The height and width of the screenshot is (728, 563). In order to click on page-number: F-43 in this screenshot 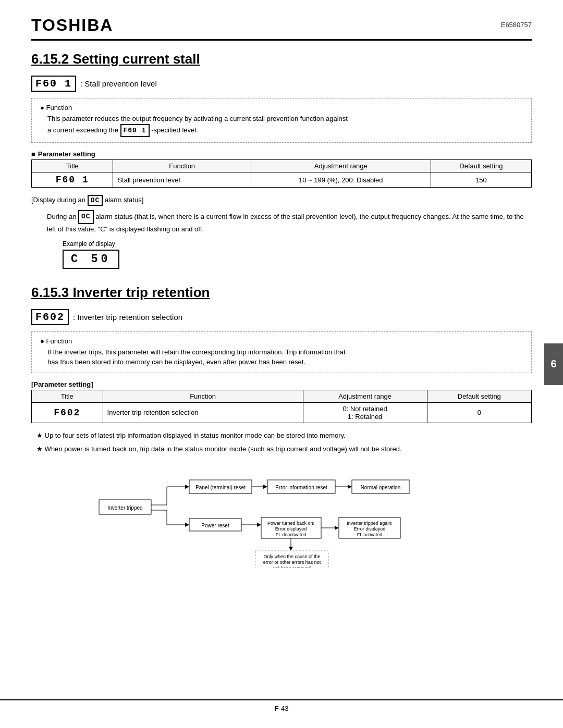, I will do `click(282, 709)`.